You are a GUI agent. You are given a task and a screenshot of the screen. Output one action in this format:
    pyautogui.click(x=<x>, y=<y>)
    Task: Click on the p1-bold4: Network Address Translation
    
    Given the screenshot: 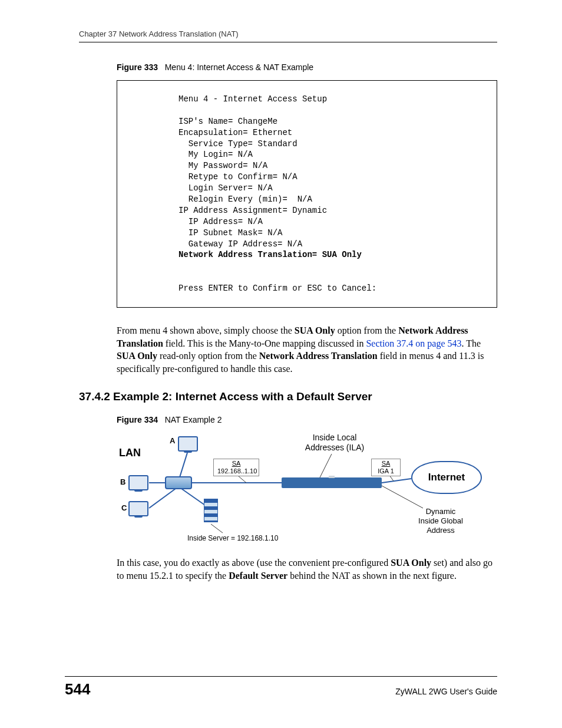 What is the action you would take?
    pyautogui.click(x=318, y=356)
    